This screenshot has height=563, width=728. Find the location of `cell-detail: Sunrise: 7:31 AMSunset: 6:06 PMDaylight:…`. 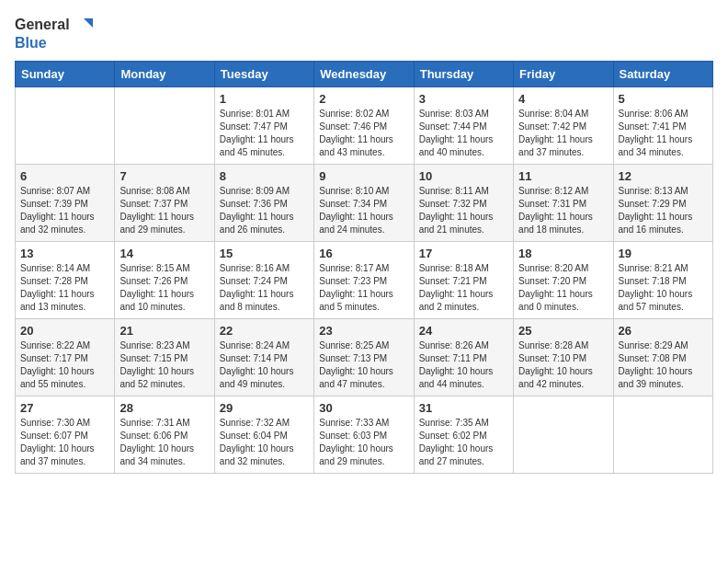

cell-detail: Sunrise: 7:31 AMSunset: 6:06 PMDaylight:… is located at coordinates (164, 442).